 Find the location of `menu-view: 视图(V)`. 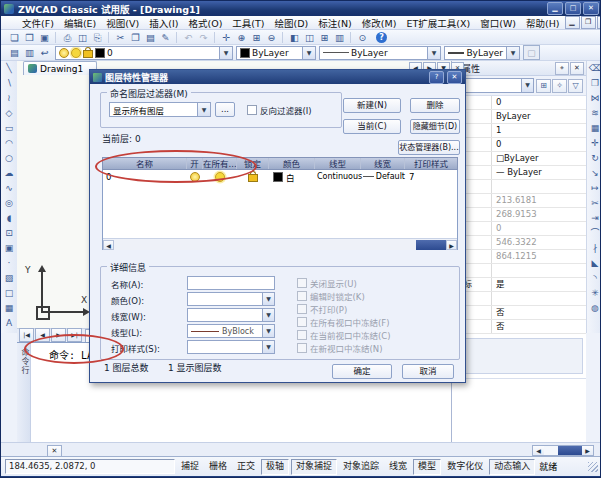

menu-view: 视图(V) is located at coordinates (122, 23).